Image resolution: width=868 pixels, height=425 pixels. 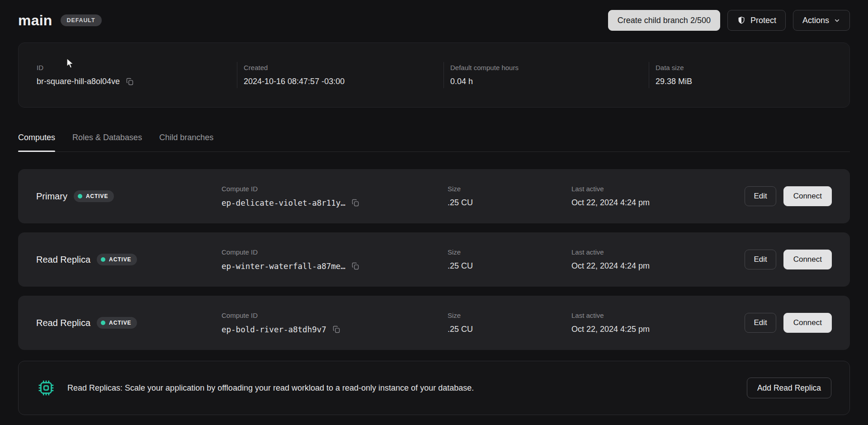 I want to click on branch-id-field: ID br-square-hill-a8ol04ve, so click(x=137, y=75).